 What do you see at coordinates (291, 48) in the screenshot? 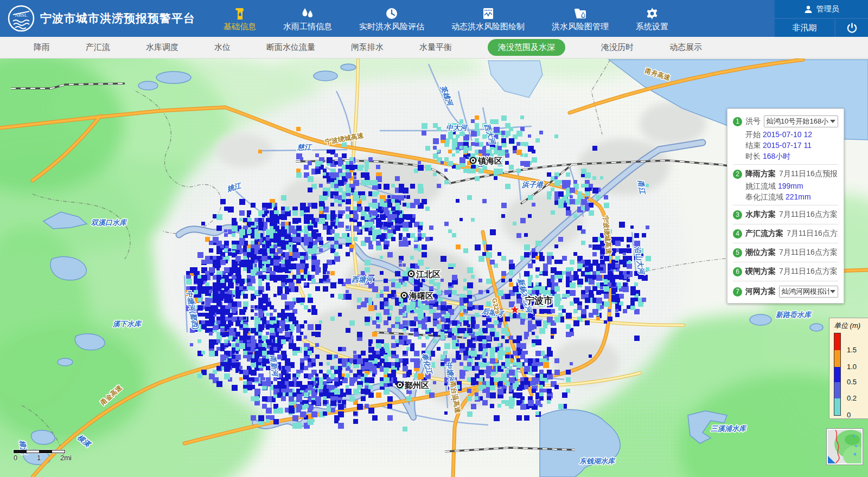
I see `subnav-tab-5: 断面水位流量` at bounding box center [291, 48].